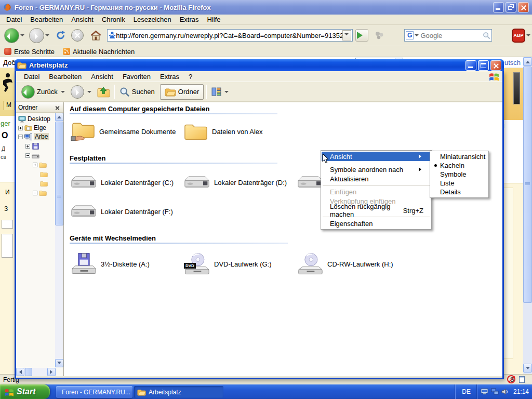  What do you see at coordinates (126, 182) in the screenshot?
I see `tile-drive-c: Lokaler Datenträger (C:)` at bounding box center [126, 182].